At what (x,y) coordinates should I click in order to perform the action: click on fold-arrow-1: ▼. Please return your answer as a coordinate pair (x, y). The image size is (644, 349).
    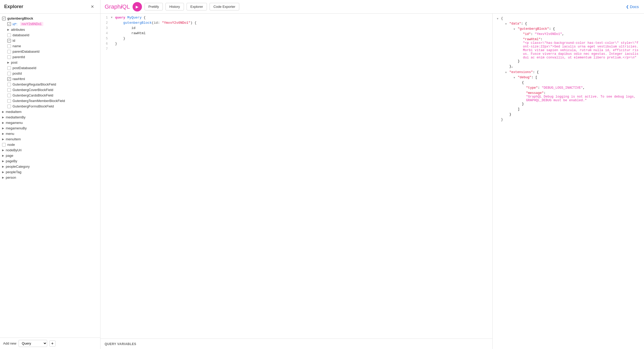
    Looking at the image, I should click on (113, 17).